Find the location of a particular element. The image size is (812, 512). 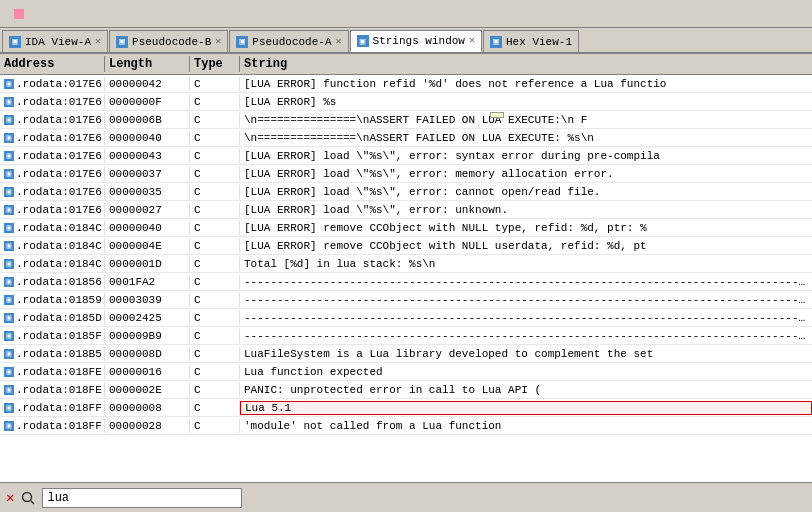

tab-close-pseudocode-b: ✕ is located at coordinates (218, 42).